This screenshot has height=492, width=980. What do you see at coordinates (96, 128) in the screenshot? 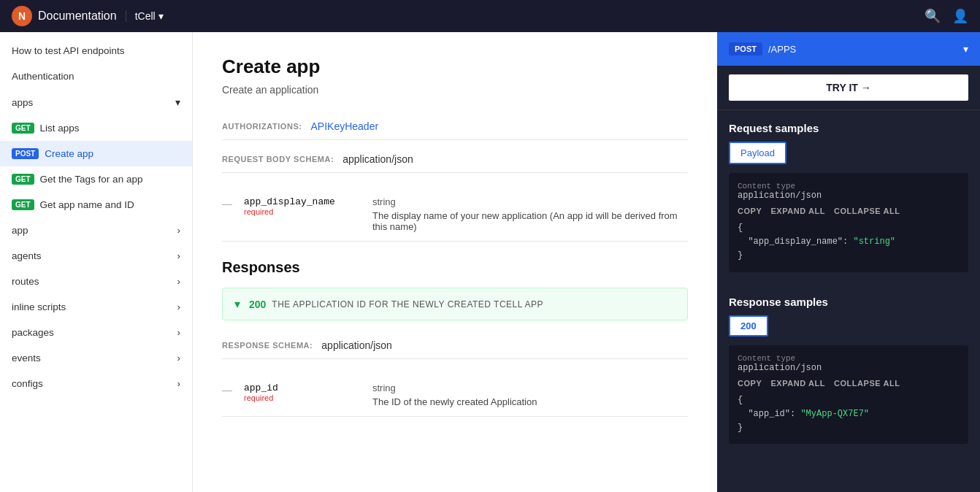
I see `sidebar-item-list-apps: GET List apps` at bounding box center [96, 128].